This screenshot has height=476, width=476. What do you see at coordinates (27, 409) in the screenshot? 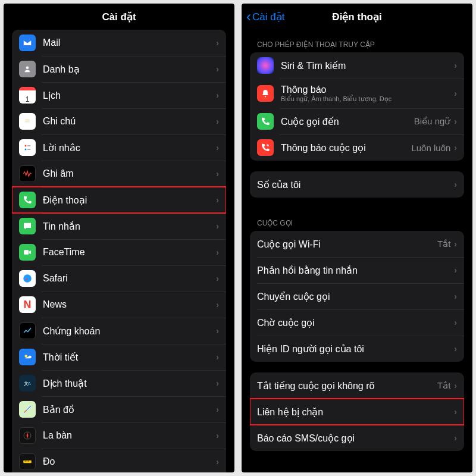
I see `maps-icon` at bounding box center [27, 409].